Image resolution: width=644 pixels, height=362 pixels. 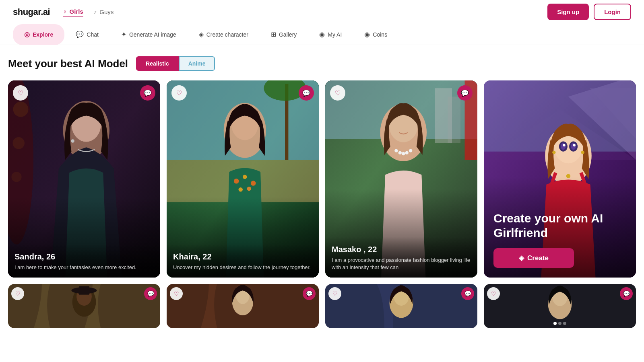 I want to click on heart-icon-bc1: ♡, so click(x=18, y=294).